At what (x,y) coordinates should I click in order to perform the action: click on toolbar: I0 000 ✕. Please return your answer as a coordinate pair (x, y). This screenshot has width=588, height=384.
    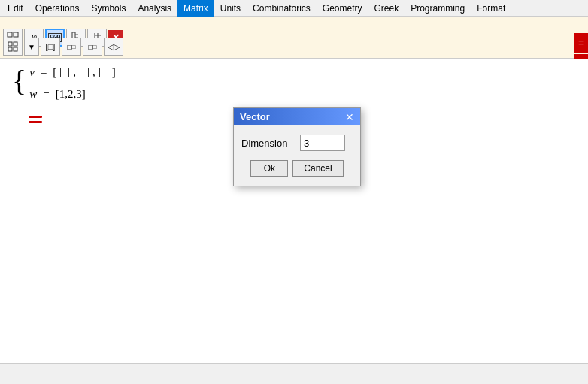
    Looking at the image, I should click on (294, 38).